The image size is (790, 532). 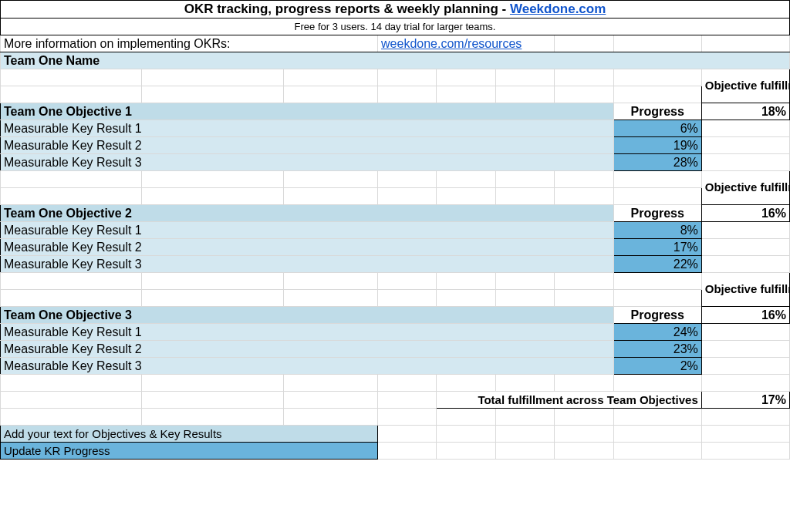 I want to click on title-text: OKR tracking, progress reports & weekly …, so click(x=347, y=9).